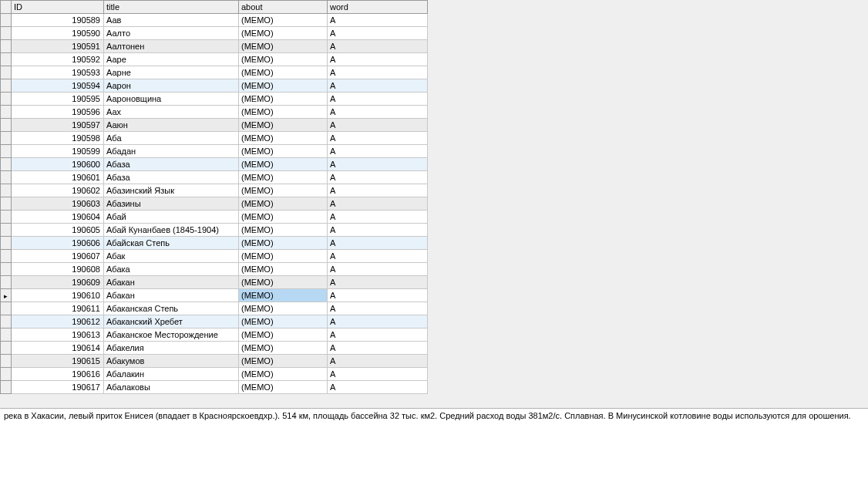  I want to click on cell-id: 190616, so click(58, 375).